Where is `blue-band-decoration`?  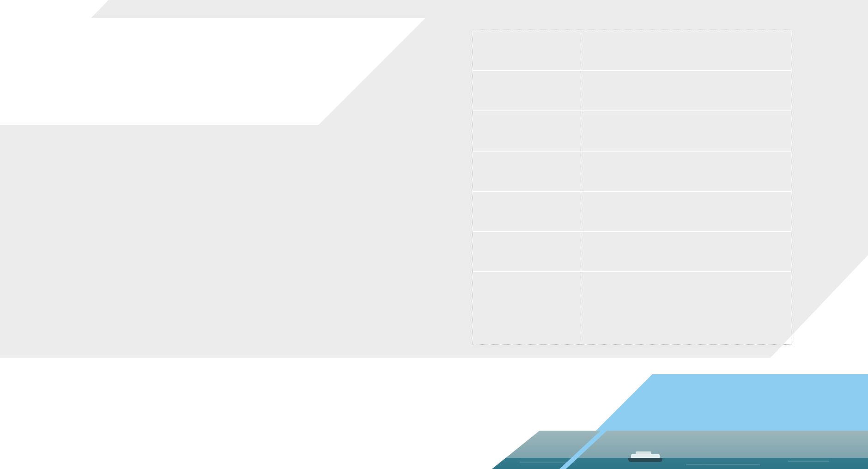
blue-band-decoration is located at coordinates (732, 402).